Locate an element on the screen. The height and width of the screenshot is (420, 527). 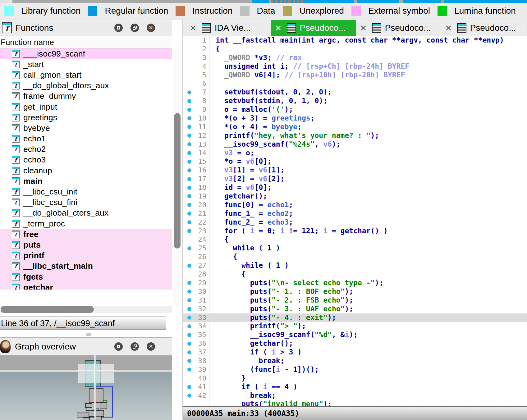
function-row: __libc_csu_fini is located at coordinates (86, 203).